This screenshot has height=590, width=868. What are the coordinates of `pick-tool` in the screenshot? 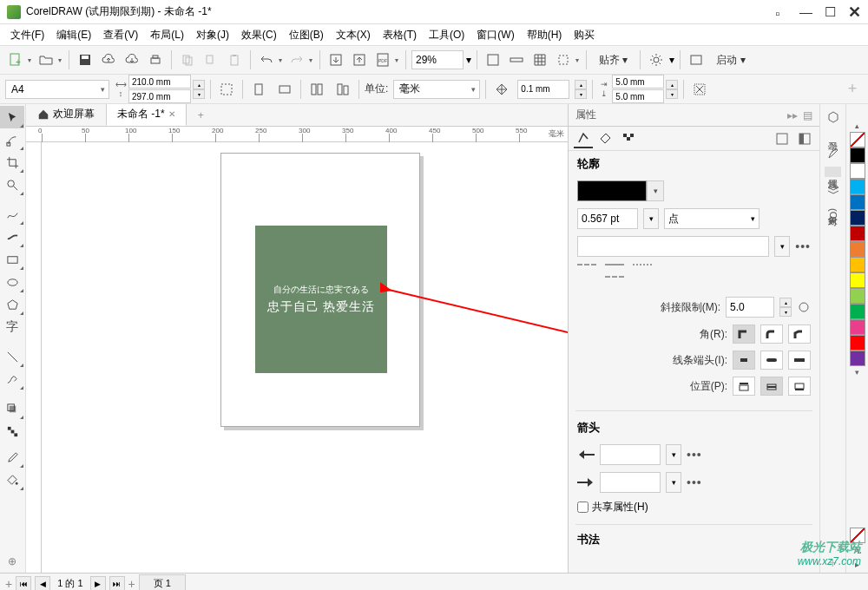 It's located at (12, 117).